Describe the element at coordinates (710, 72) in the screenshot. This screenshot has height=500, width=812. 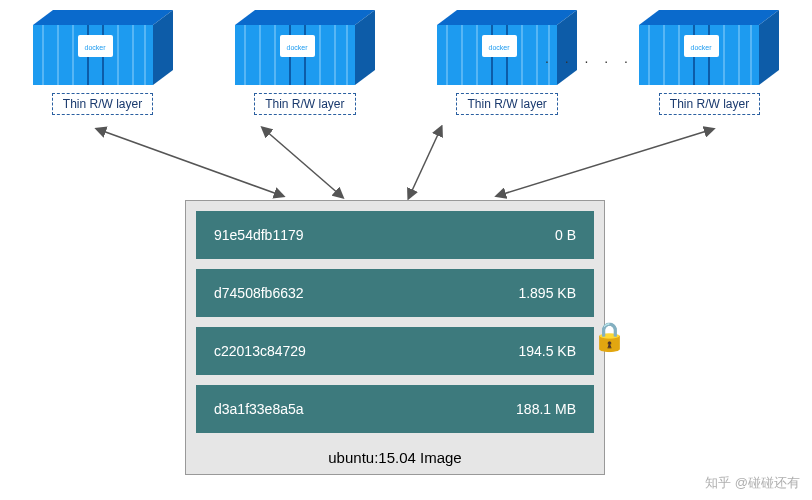
I see `container-4: docker Thin R/W layer` at that location.